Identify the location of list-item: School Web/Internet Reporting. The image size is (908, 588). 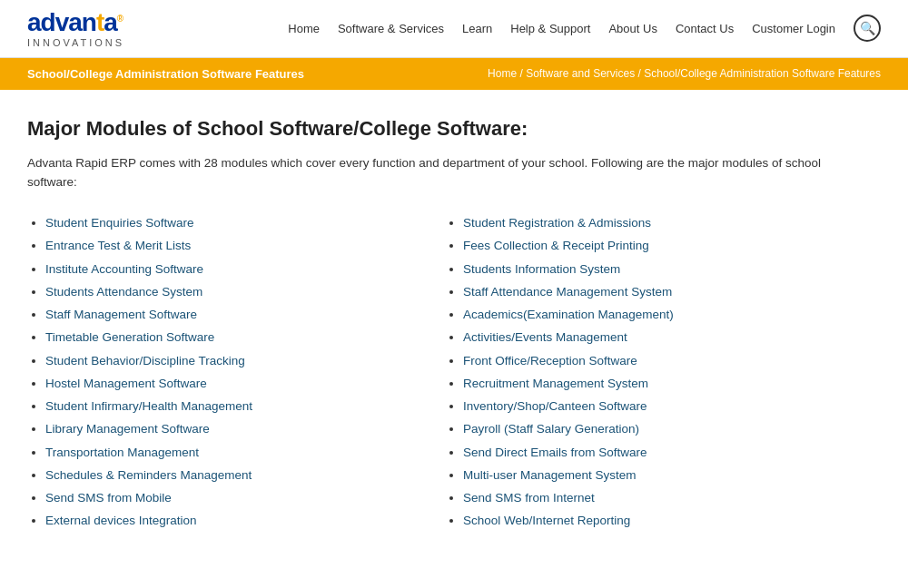
(654, 521).